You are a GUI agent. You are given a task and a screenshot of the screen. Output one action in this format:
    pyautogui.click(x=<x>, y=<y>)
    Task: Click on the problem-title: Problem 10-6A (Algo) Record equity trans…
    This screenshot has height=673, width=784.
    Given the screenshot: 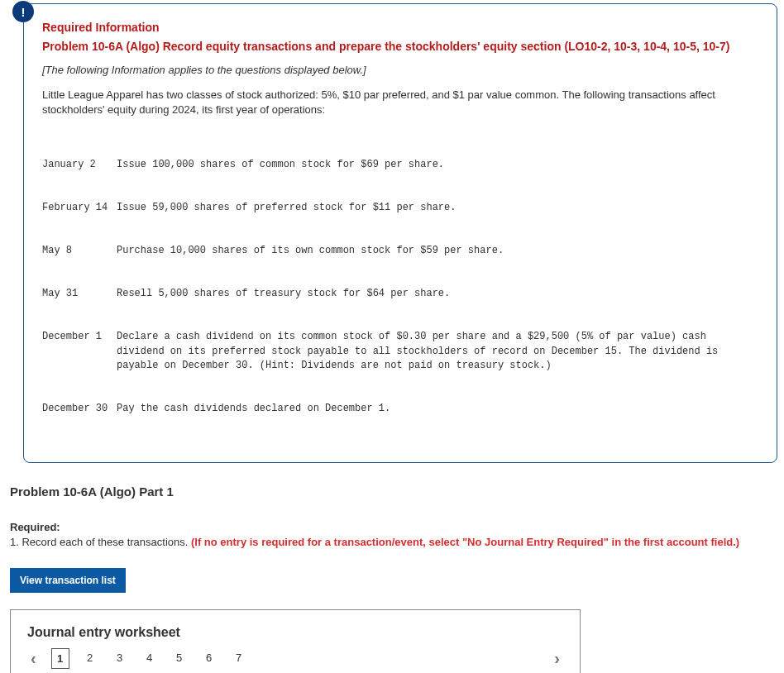 What is the action you would take?
    pyautogui.click(x=400, y=47)
    